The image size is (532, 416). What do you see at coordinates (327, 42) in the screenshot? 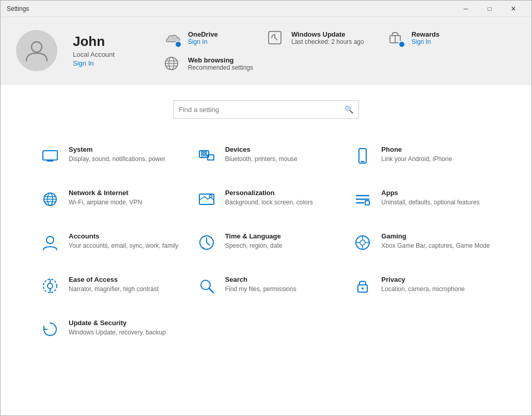
I see `windows-update-sub: Last checked: 2 hours ago` at bounding box center [327, 42].